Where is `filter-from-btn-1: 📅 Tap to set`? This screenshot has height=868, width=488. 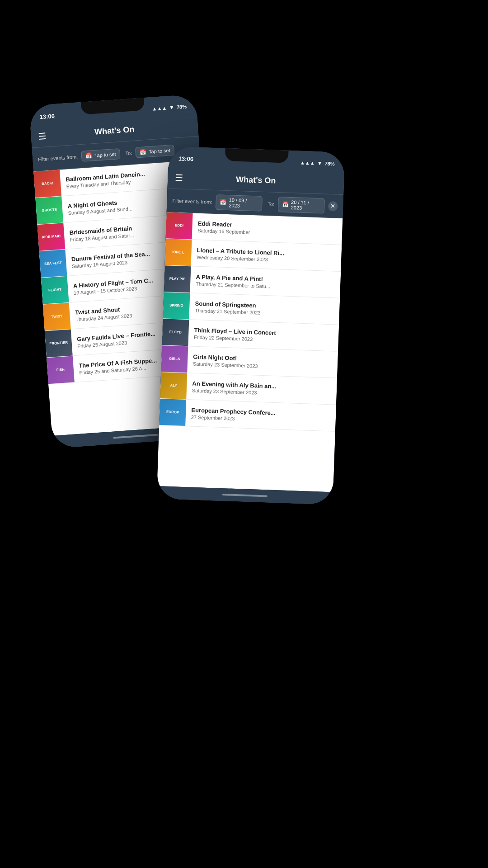 filter-from-btn-1: 📅 Tap to set is located at coordinates (100, 155).